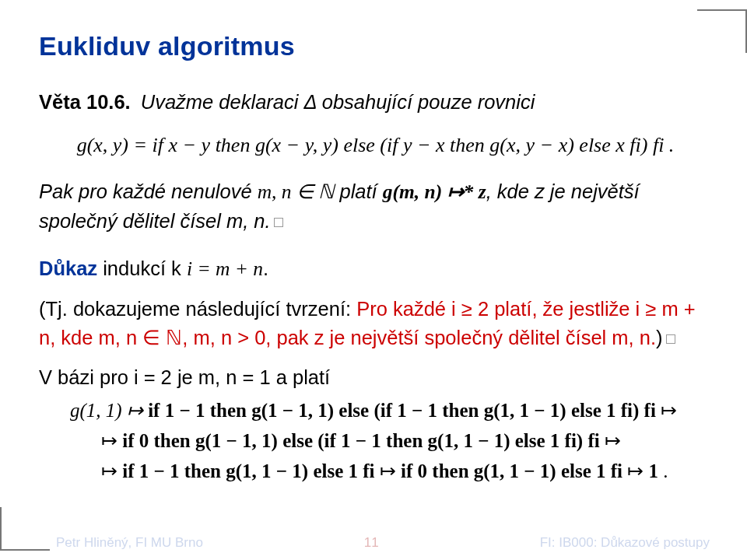  What do you see at coordinates (112, 471) in the screenshot?
I see `d3a: ↦` at bounding box center [112, 471].